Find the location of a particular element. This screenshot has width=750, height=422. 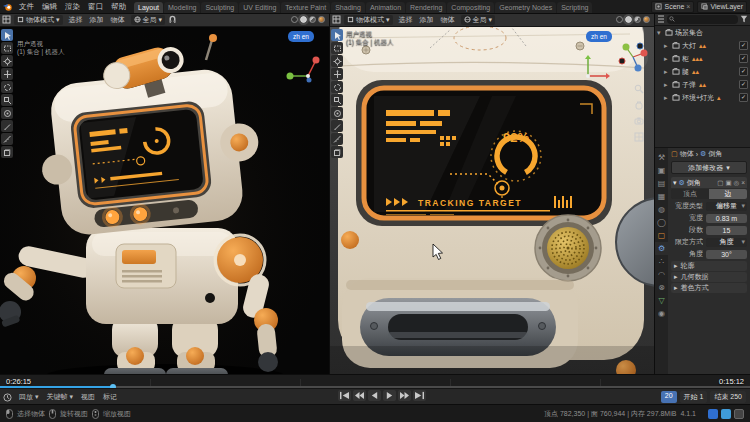

outliner-row: ▸ 子弹 ▴▴ ✓ is located at coordinates (702, 84).